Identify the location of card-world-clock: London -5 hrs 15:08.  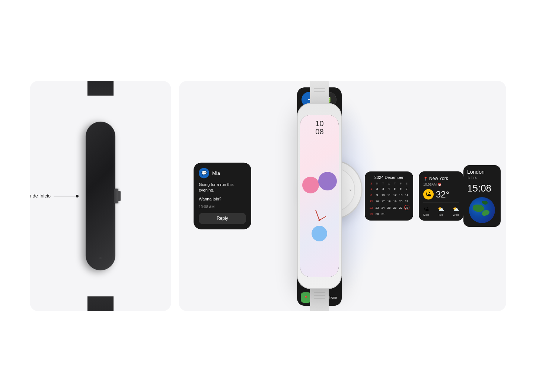
(482, 196).